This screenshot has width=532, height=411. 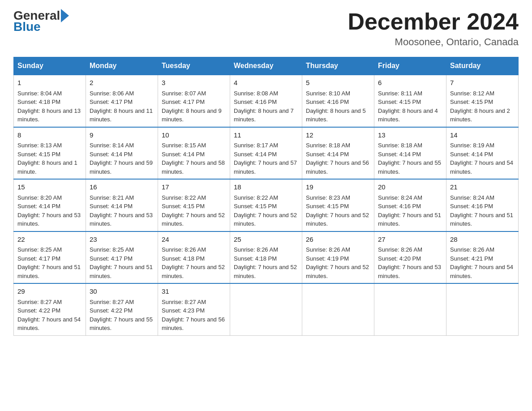 What do you see at coordinates (193, 158) in the screenshot?
I see `day-info: Sunrise: 8:15 AMSunset: 4:14 PMDaylight:…` at bounding box center [193, 158].